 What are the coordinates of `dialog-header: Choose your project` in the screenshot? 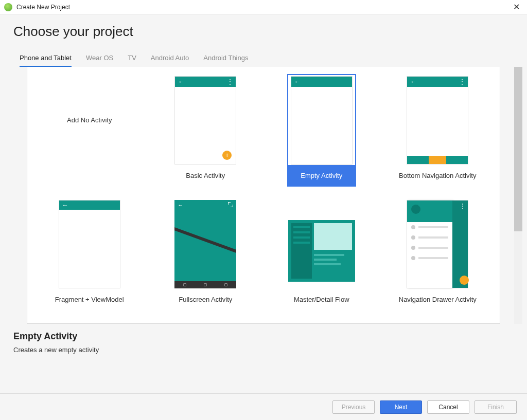 It's located at (264, 30).